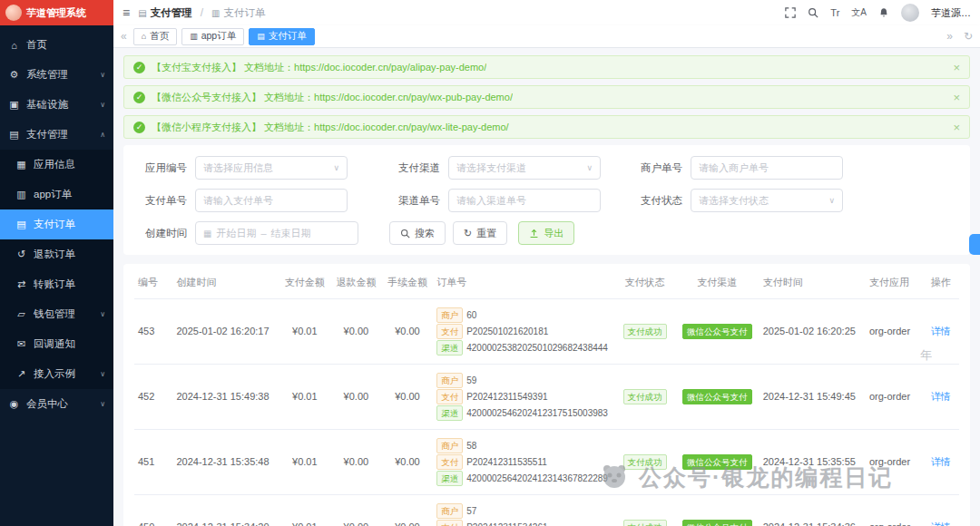 The height and width of the screenshot is (526, 980). Describe the element at coordinates (546, 97) in the screenshot. I see `doc-alert: ✓【微信公众号支付接入】 文档地址：https://doc.iocoder.cn…` at that location.